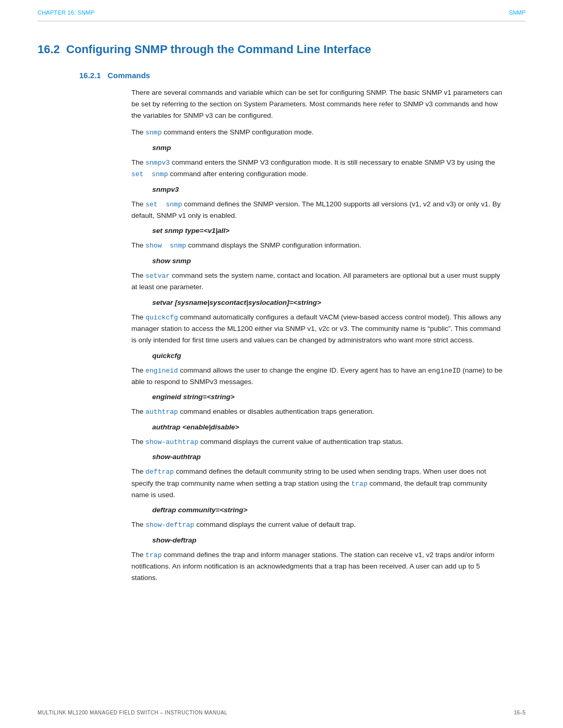 The image size is (563, 728). What do you see at coordinates (318, 567) in the screenshot?
I see `trap-intro-para: The trap command defines the trap and in…` at bounding box center [318, 567].